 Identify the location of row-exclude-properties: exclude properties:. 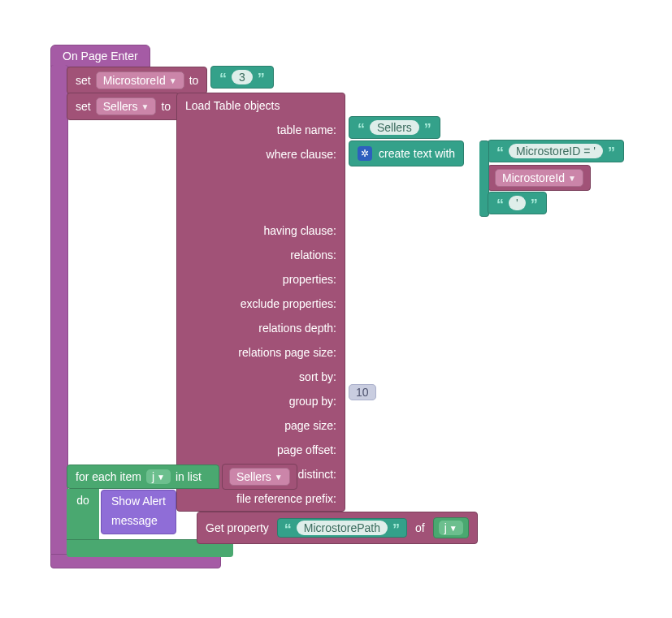
(261, 304).